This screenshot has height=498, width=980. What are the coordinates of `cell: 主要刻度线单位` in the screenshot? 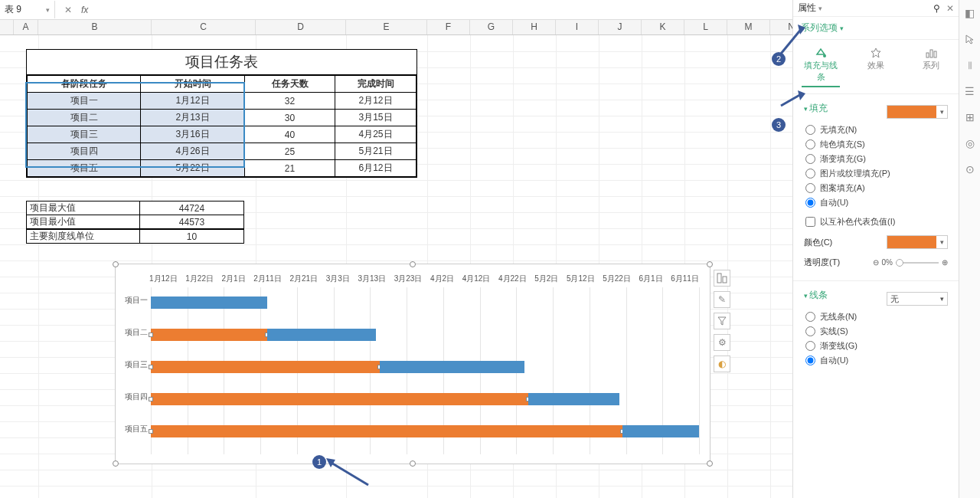 It's located at (83, 236).